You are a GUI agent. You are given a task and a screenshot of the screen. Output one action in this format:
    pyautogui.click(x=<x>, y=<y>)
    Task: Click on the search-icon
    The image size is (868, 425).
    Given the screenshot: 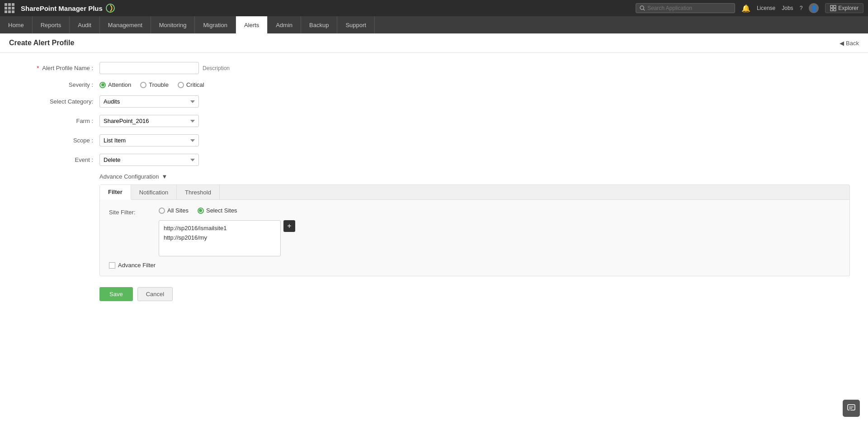 What is the action you would take?
    pyautogui.click(x=642, y=8)
    